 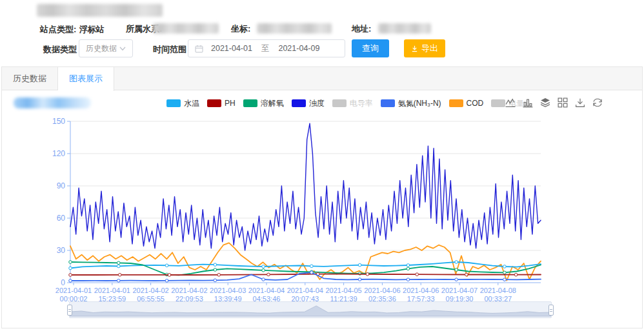 I want to click on chevron-down-icon, so click(x=123, y=49).